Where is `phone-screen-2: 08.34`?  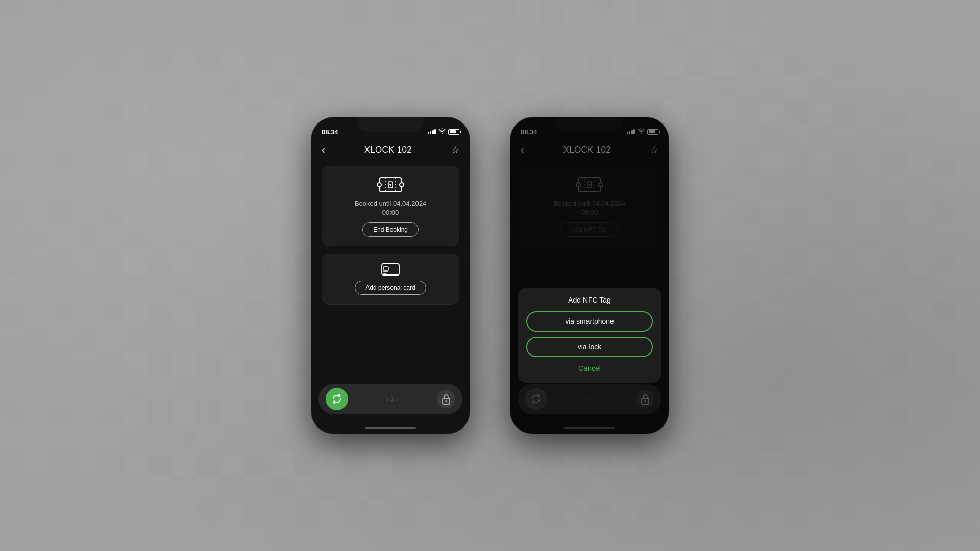
phone-screen-2: 08.34 is located at coordinates (590, 276).